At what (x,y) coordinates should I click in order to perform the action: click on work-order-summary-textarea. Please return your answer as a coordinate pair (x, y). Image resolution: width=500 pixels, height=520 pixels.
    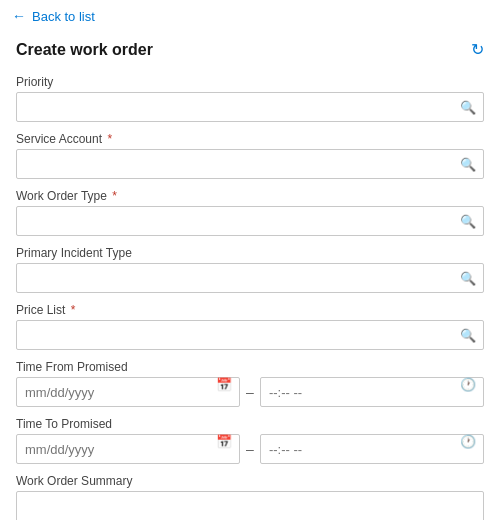
    Looking at the image, I should click on (250, 506).